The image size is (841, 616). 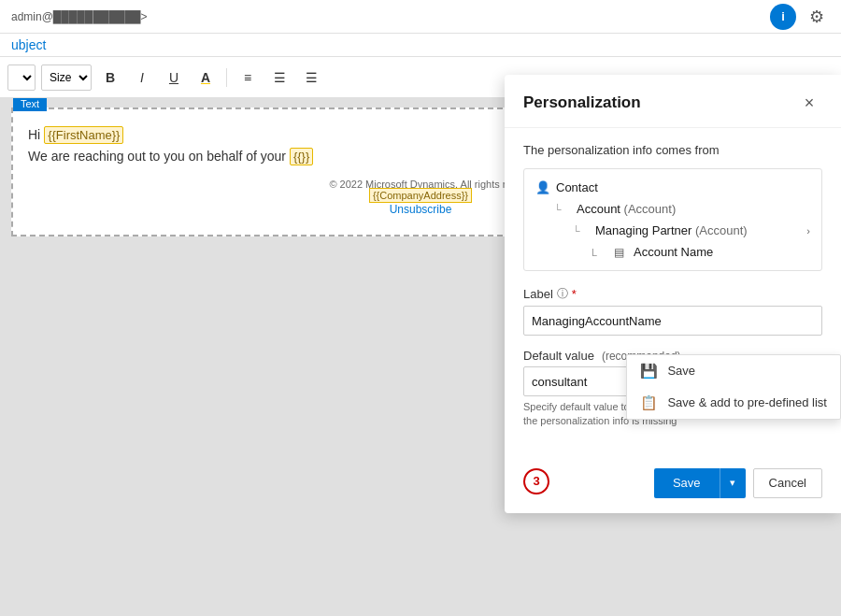 What do you see at coordinates (734, 387) in the screenshot?
I see `save-dropdown-menu: 💾 Save 📋 Save & add to pre-defined list` at bounding box center [734, 387].